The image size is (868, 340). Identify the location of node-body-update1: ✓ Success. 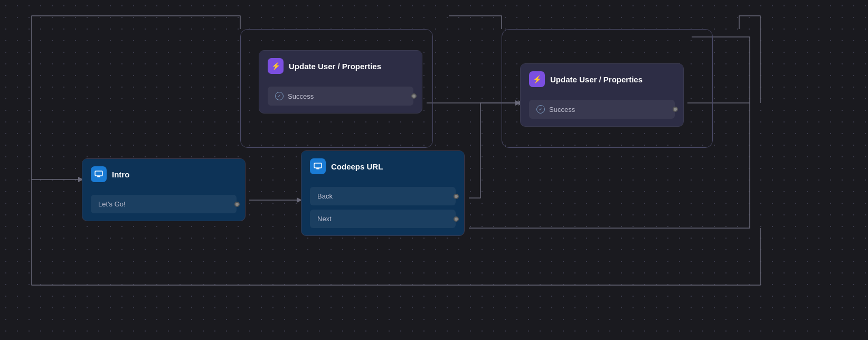
(341, 97).